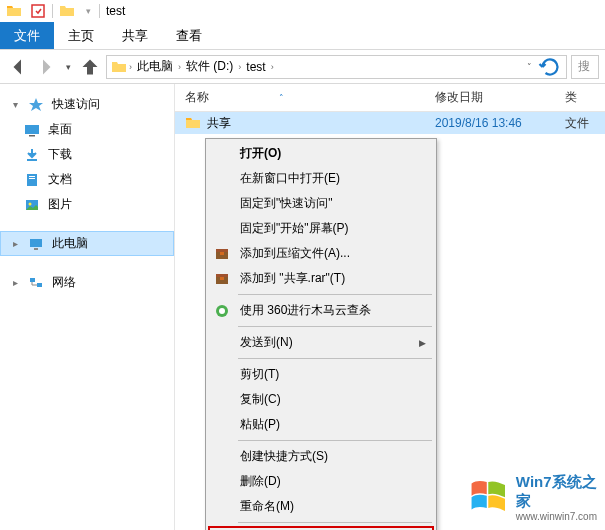  I want to click on column-date: 修改日期, so click(500, 98).